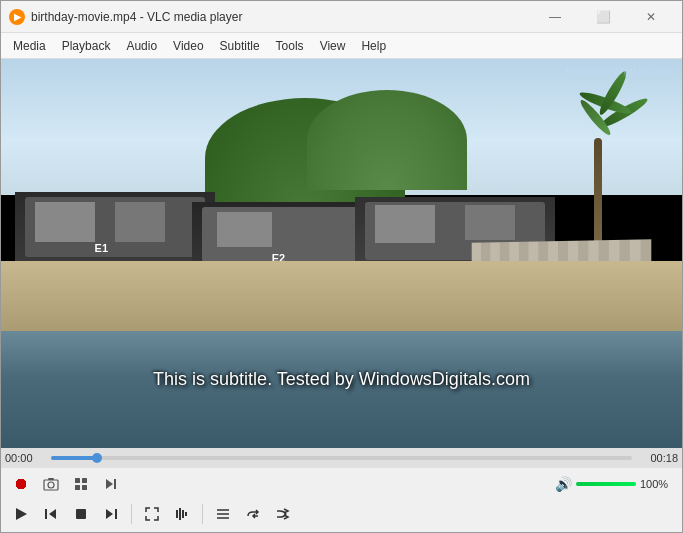 The width and height of the screenshot is (683, 533). What do you see at coordinates (21, 484) in the screenshot?
I see `record-button: ⏺` at bounding box center [21, 484].